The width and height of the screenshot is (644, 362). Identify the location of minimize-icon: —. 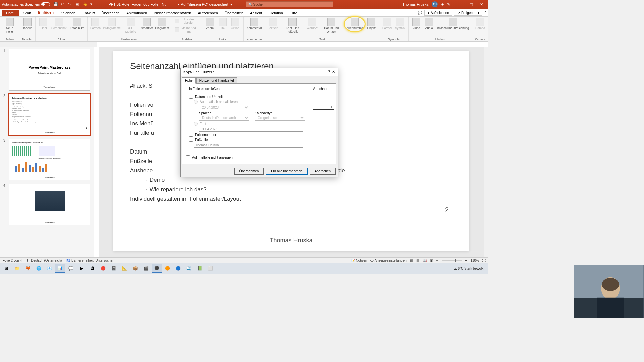
(461, 4).